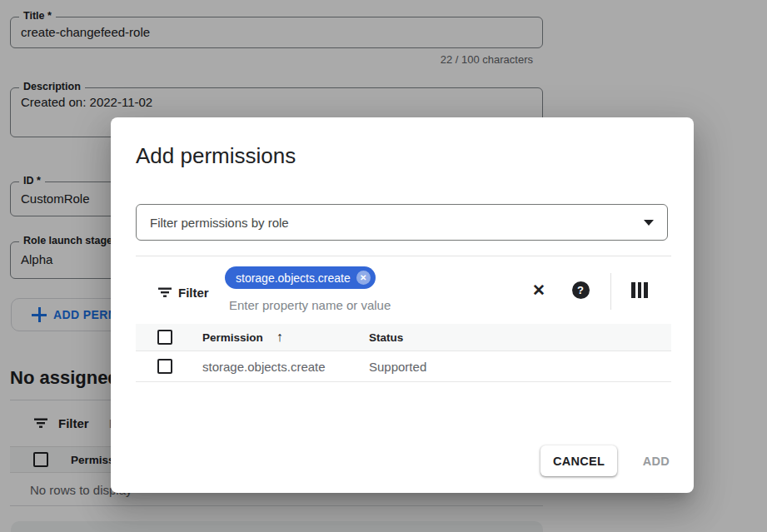  Describe the element at coordinates (264, 366) in the screenshot. I see `row-permission-cell: storage.objects.create` at that location.